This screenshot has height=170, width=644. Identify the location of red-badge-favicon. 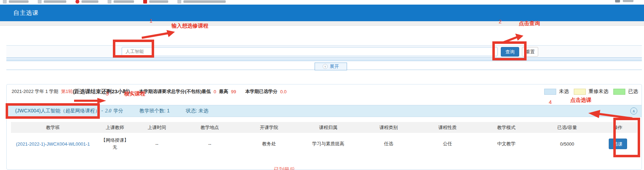
(145, 2).